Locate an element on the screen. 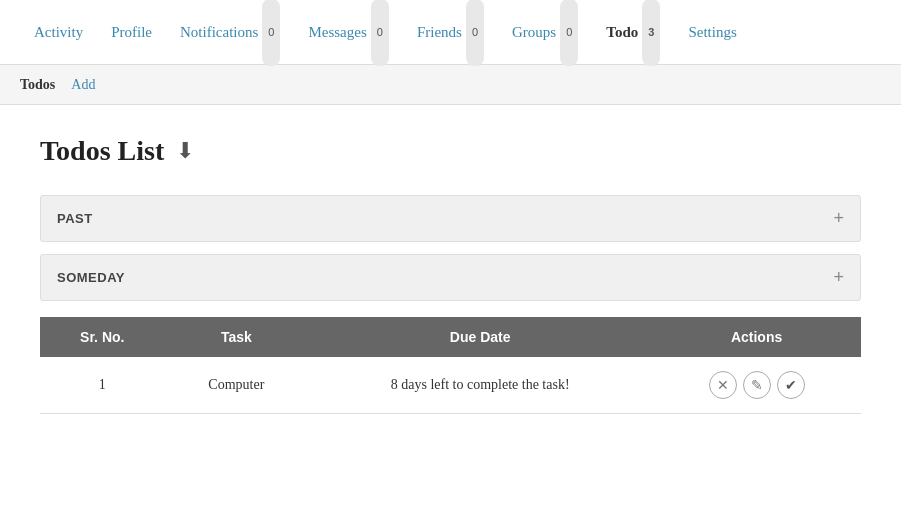 The width and height of the screenshot is (901, 522). cell-due-date: 8 days left to complete the task! is located at coordinates (480, 386).